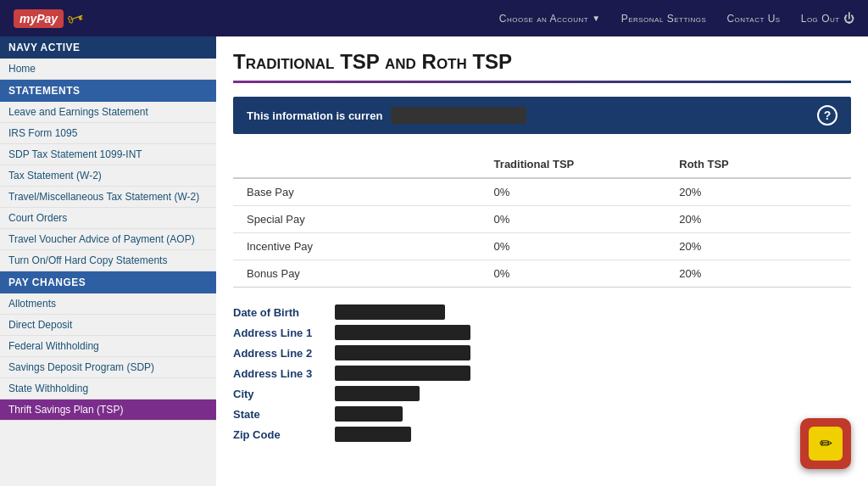 The image size is (868, 486). Describe the element at coordinates (88, 260) in the screenshot. I see `sidebar-item-label: Turn On/Off Hard Copy Statements` at that location.